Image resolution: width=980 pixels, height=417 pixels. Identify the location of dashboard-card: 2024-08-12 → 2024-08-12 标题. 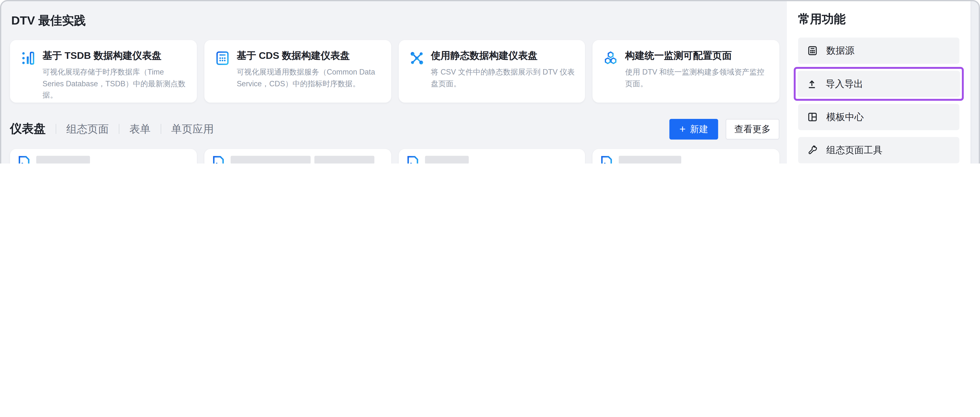
(103, 156).